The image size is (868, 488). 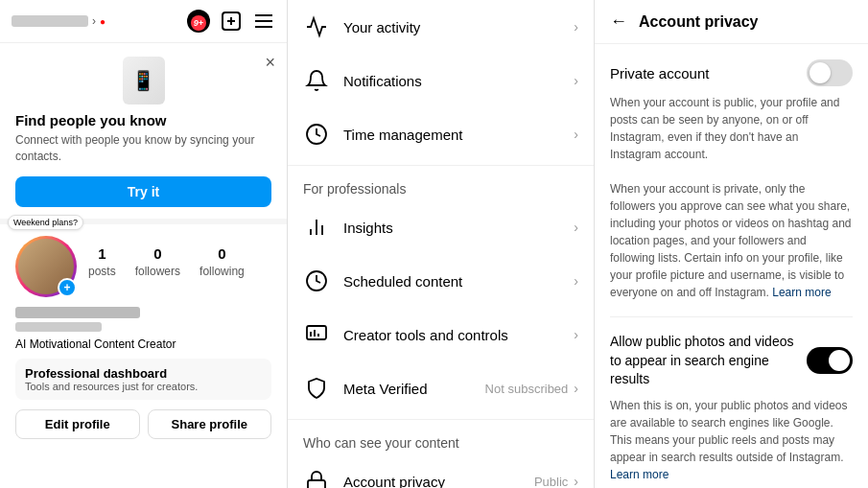 What do you see at coordinates (59, 327) in the screenshot?
I see `profile-handle-blurred` at bounding box center [59, 327].